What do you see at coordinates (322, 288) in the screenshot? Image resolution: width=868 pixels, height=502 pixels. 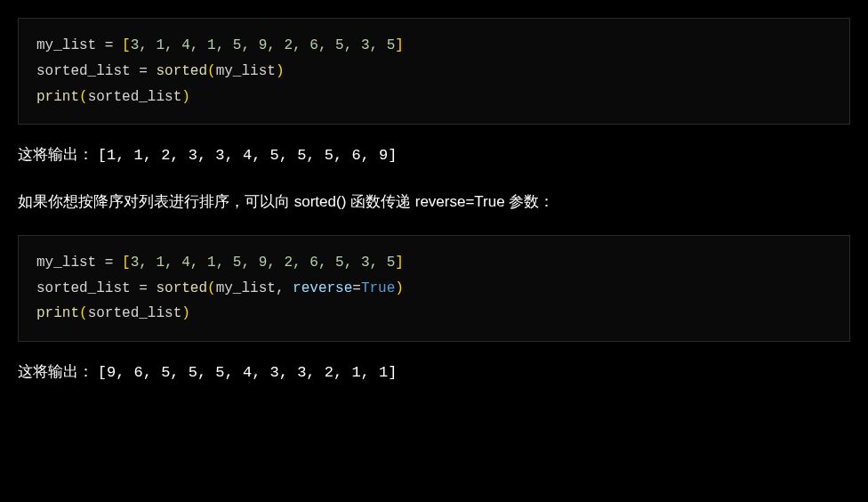 I see `code-token: reverse` at bounding box center [322, 288].